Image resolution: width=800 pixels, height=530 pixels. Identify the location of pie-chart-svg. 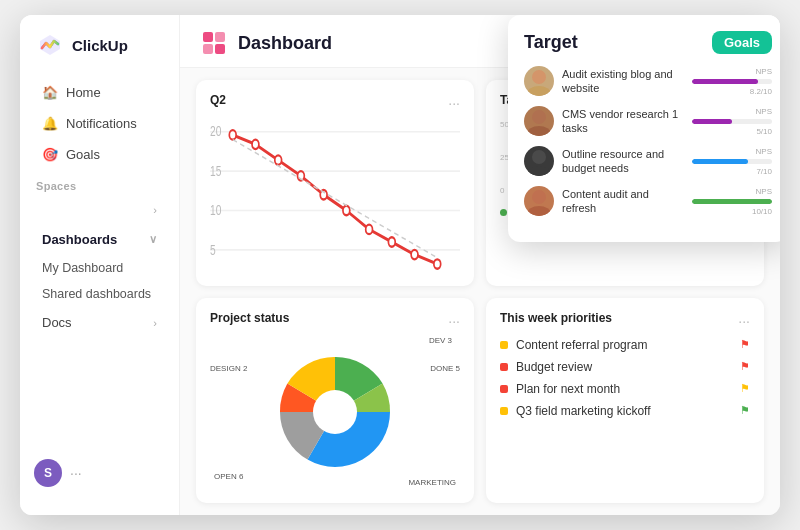
(335, 412).